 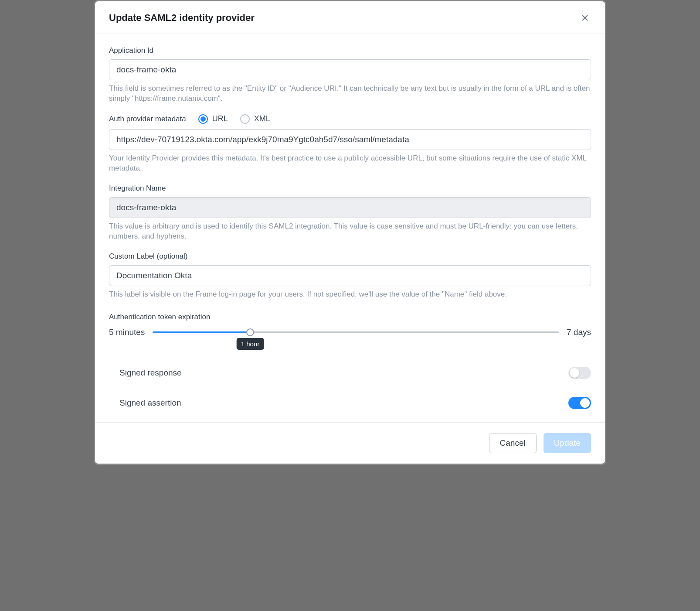 I want to click on metadata-label: Auth provider metadata, so click(x=147, y=119).